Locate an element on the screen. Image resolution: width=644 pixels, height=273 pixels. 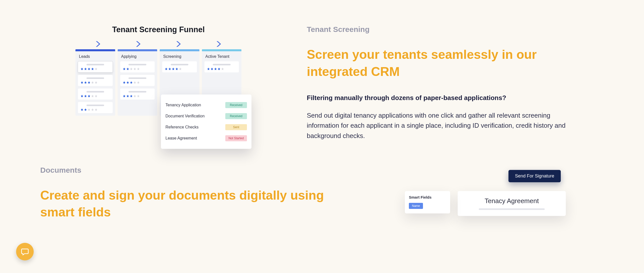
chat-launcher-button is located at coordinates (25, 252).